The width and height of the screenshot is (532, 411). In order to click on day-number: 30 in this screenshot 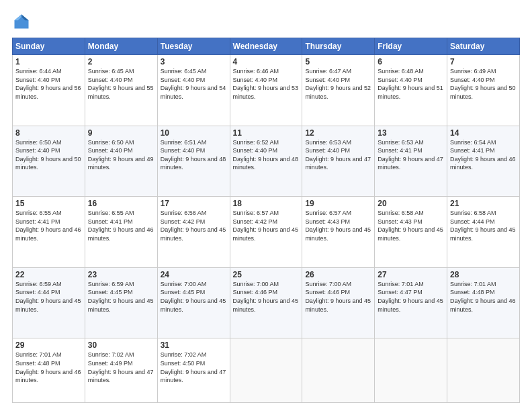, I will do `click(121, 345)`.